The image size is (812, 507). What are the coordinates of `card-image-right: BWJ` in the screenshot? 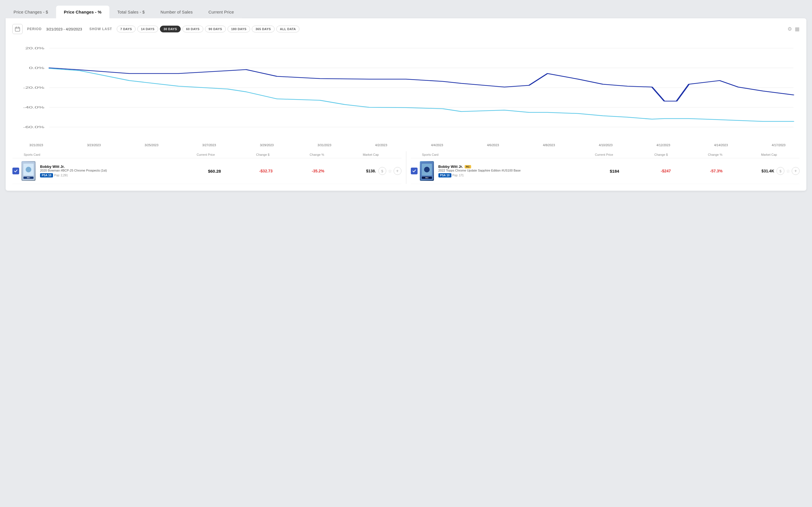 It's located at (427, 171).